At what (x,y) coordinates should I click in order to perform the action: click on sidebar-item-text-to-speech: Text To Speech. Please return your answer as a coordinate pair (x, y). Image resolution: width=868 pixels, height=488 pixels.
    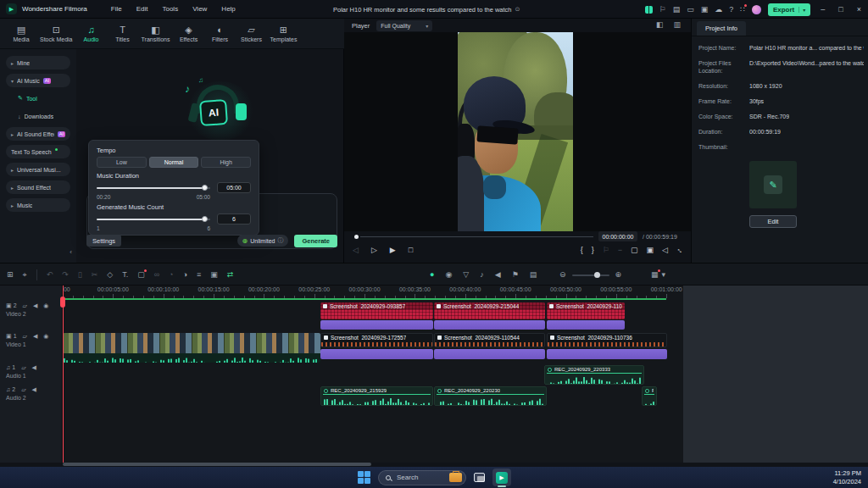
    Looking at the image, I should click on (38, 152).